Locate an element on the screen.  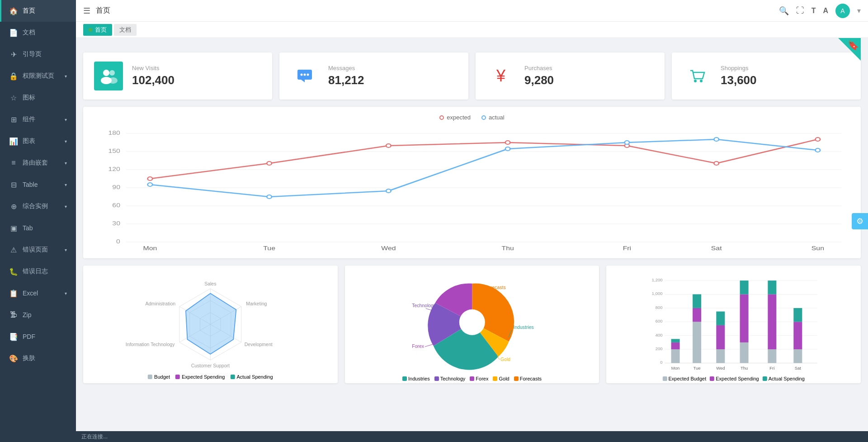
sidebar-item-charts: 📊 图表 ▾ is located at coordinates (38, 141).